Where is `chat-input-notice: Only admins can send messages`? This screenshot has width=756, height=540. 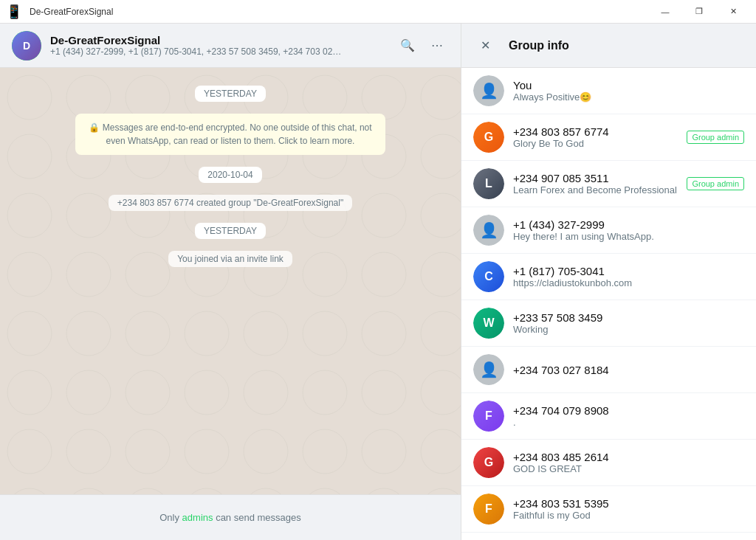 chat-input-notice: Only admins can send messages is located at coordinates (230, 518).